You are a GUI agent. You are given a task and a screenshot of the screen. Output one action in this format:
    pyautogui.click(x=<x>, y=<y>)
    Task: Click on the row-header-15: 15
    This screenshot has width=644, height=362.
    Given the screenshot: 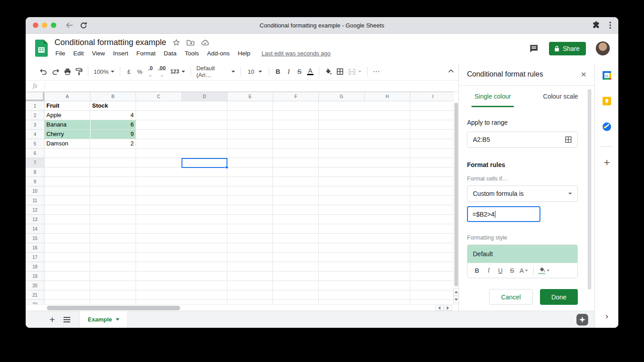 What is the action you would take?
    pyautogui.click(x=35, y=239)
    